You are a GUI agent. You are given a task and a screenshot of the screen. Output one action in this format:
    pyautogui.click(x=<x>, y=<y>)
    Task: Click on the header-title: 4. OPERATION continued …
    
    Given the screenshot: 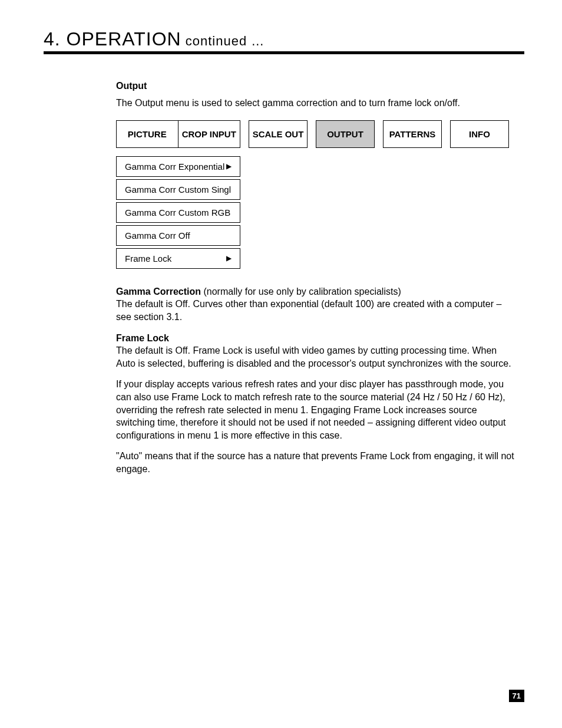 What is the action you would take?
    pyautogui.click(x=284, y=39)
    